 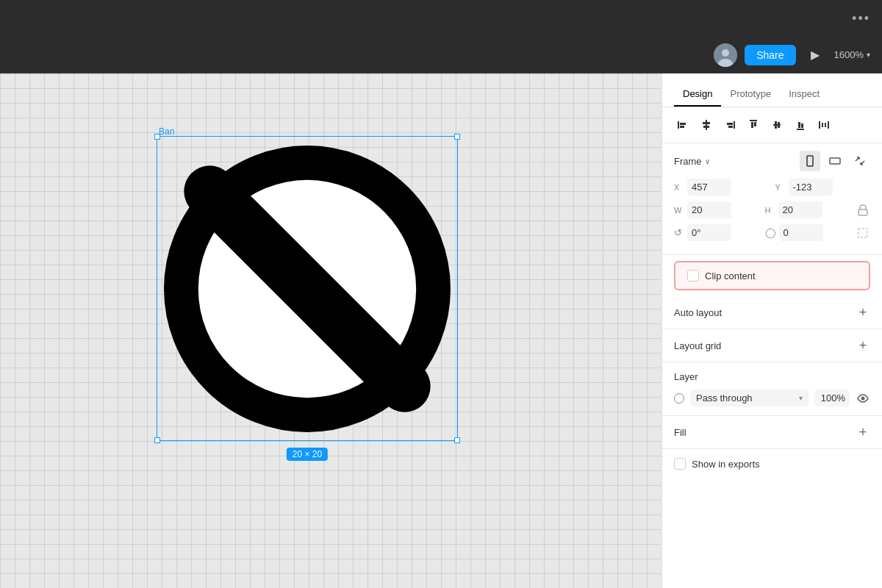 What do you see at coordinates (772, 390) in the screenshot?
I see `layer-section: Layer Pass through ▾ 100%` at bounding box center [772, 390].